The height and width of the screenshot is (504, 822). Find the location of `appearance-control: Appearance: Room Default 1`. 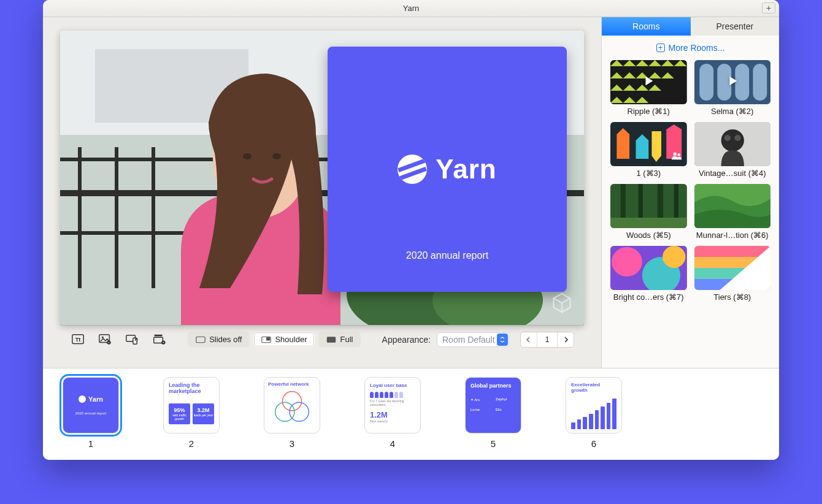

appearance-control: Appearance: Room Default 1 is located at coordinates (478, 340).